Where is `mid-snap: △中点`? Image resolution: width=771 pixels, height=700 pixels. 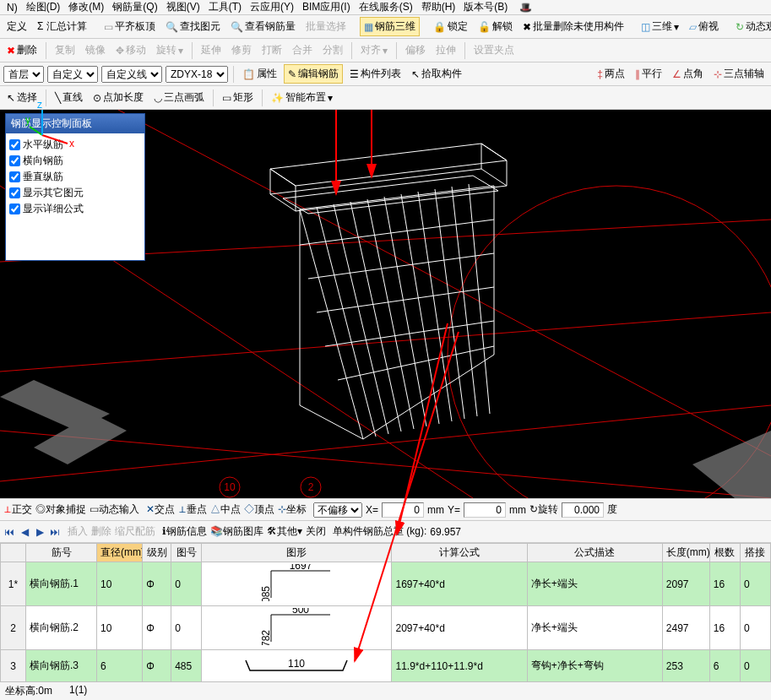 mid-snap: △中点 is located at coordinates (225, 510).